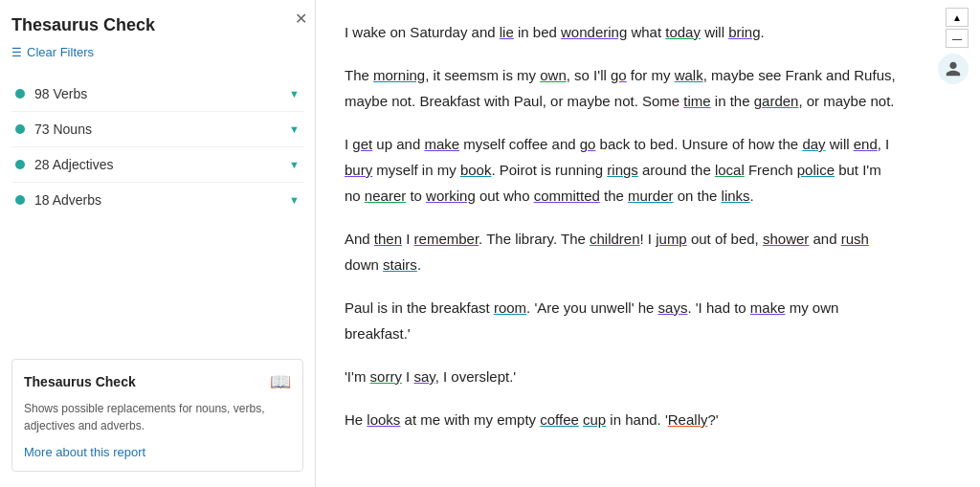  What do you see at coordinates (614, 239) in the screenshot?
I see `word-children: children` at bounding box center [614, 239].